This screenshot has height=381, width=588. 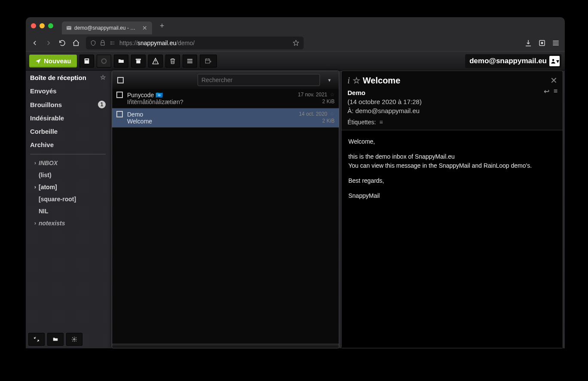 I want to click on message-from: Punycode 🇺🇳, so click(x=210, y=95).